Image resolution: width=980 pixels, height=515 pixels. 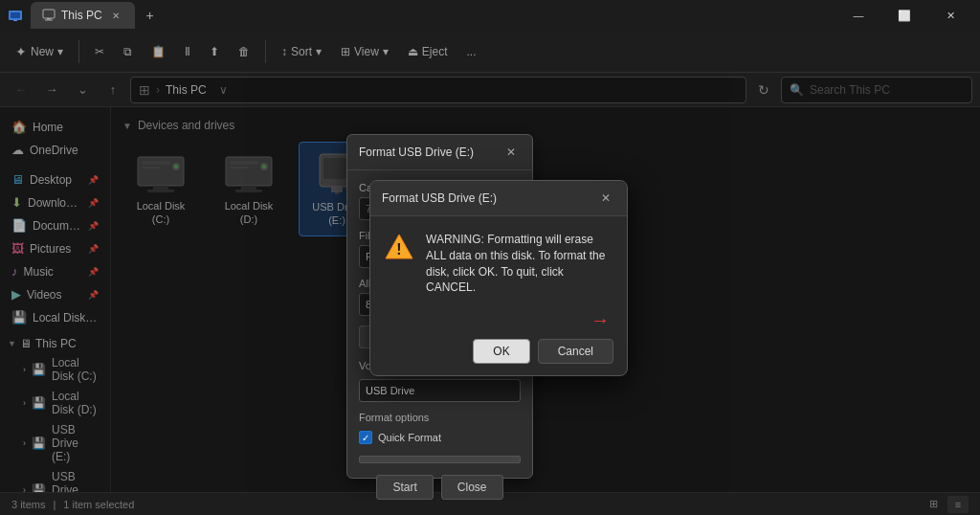 I want to click on warning-dialog-close-button: ✕, so click(x=606, y=198).